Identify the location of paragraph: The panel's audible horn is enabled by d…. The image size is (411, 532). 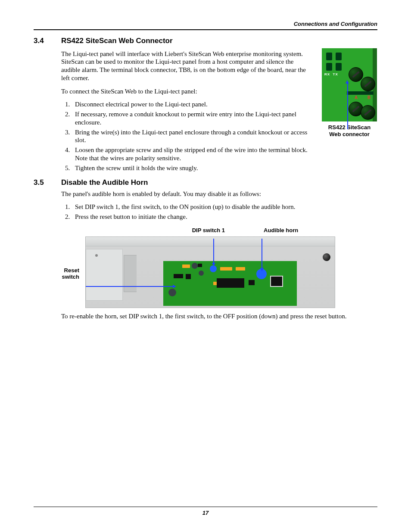
(219, 194).